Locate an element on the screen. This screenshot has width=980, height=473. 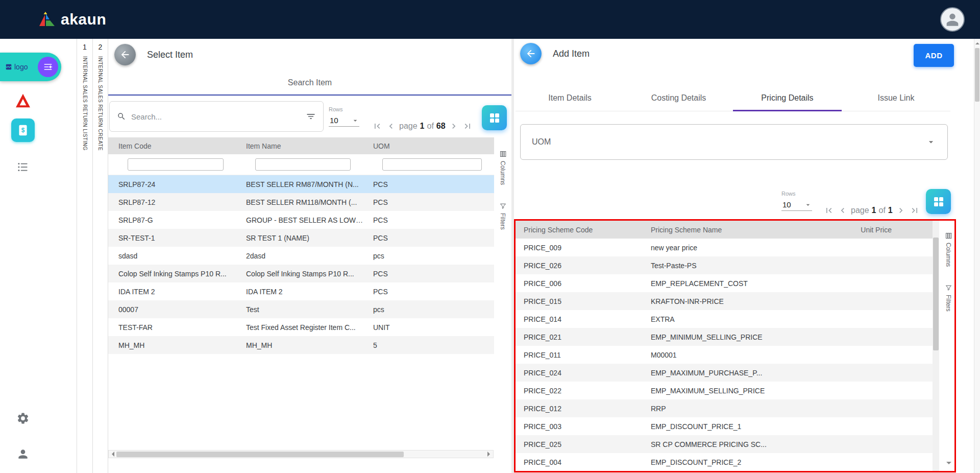
filter-list-icon is located at coordinates (311, 116).